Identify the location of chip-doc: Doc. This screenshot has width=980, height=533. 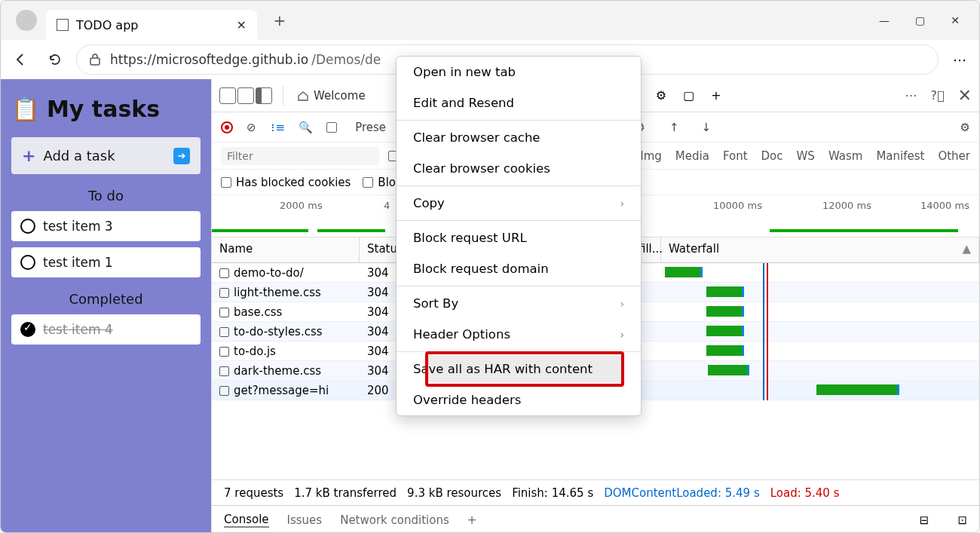
(772, 156).